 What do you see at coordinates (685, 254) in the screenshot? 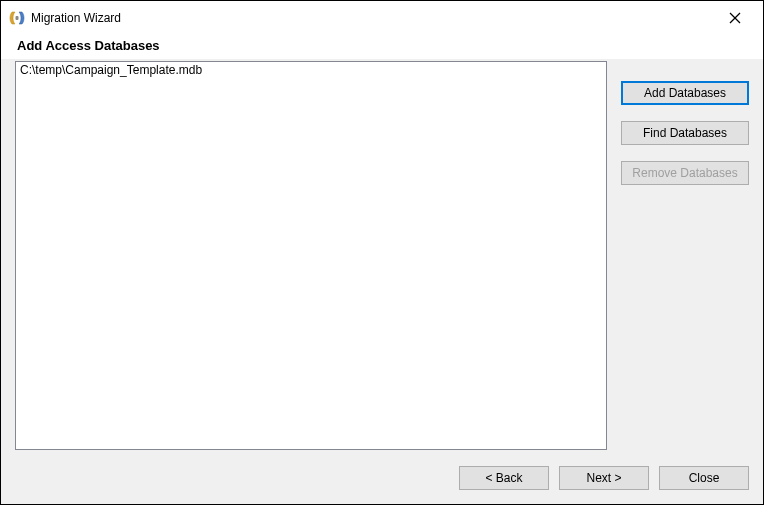
I see `side-buttons: Add Databases Find Databases Remove Data…` at bounding box center [685, 254].